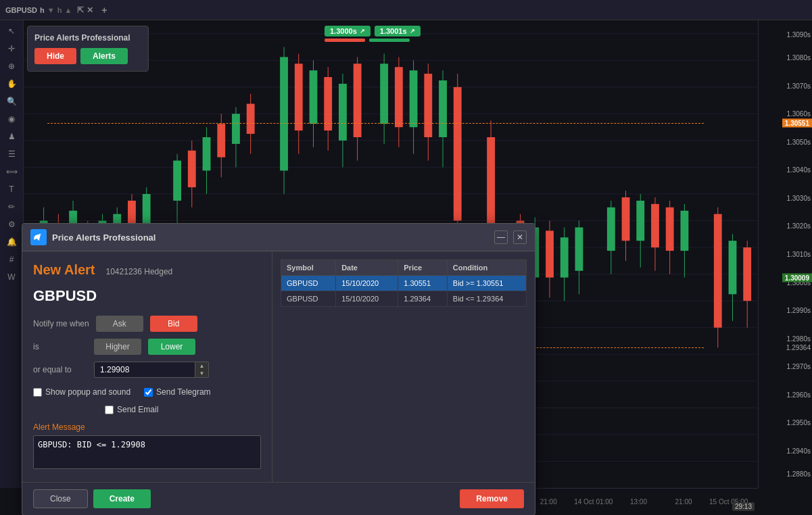 Image resolution: width=812 pixels, height=515 pixels. I want to click on is-label: is, so click(60, 347).